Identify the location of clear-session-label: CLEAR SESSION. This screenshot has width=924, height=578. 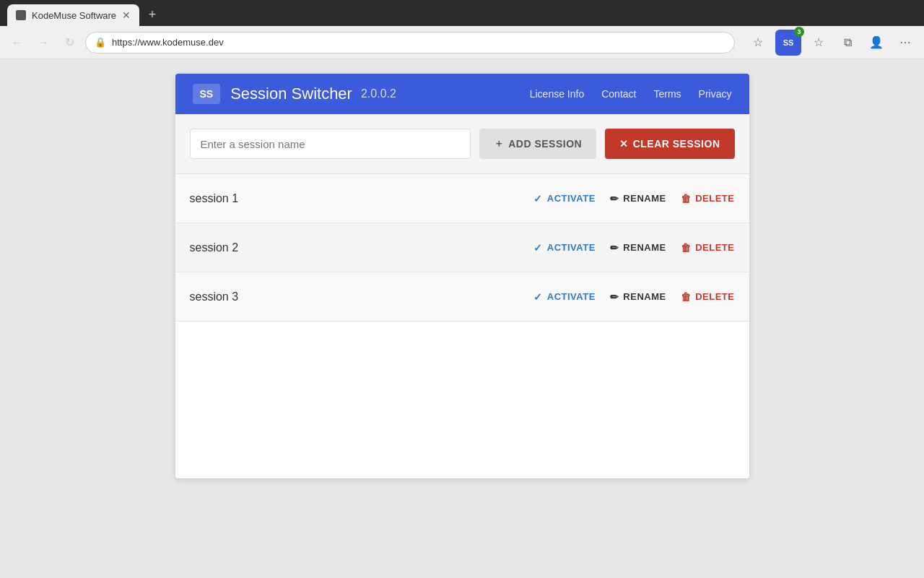
(677, 144).